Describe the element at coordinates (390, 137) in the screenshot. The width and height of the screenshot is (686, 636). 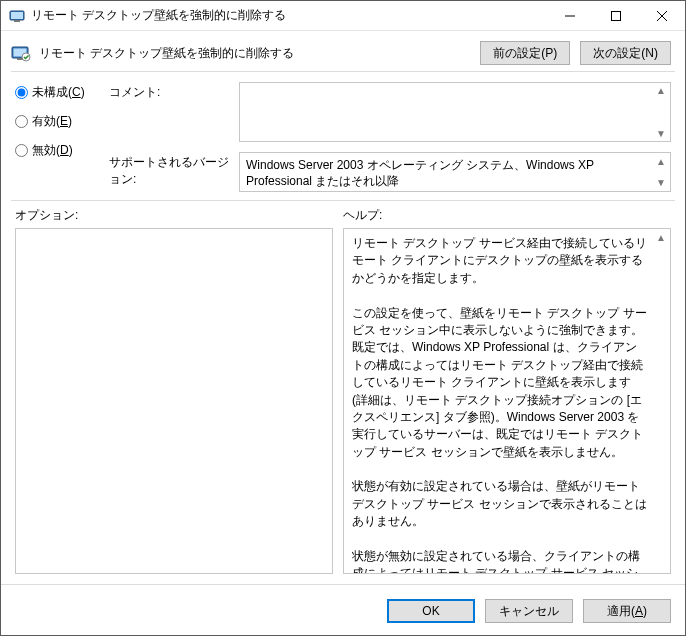
I see `fields: コメント: ▲ ▼ サポートされるバージョン: Windows Server 2…` at that location.